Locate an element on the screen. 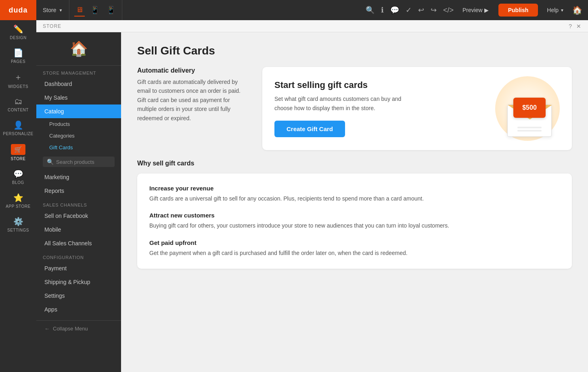 Image resolution: width=588 pixels, height=372 pixels. nav-dashboard: Dashboard is located at coordinates (79, 84).